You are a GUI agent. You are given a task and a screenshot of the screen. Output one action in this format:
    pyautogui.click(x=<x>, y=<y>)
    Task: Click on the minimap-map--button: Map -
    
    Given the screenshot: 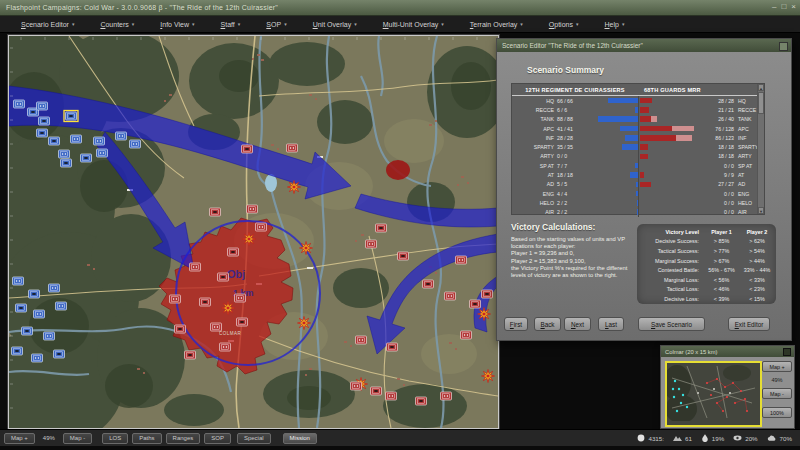 What is the action you would take?
    pyautogui.click(x=777, y=394)
    